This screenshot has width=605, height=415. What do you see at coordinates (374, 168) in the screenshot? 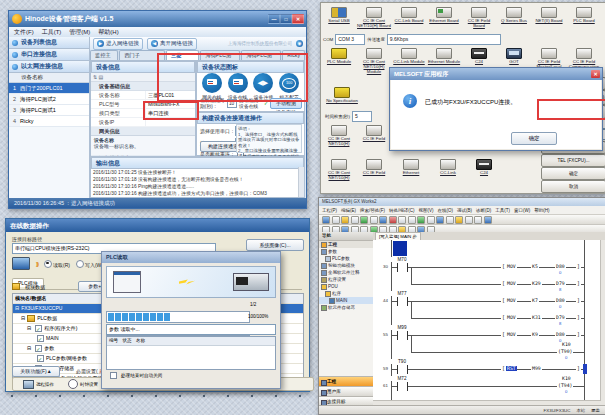
I see `module-bot-ccie-field: CC IE Field` at bounding box center [374, 168].